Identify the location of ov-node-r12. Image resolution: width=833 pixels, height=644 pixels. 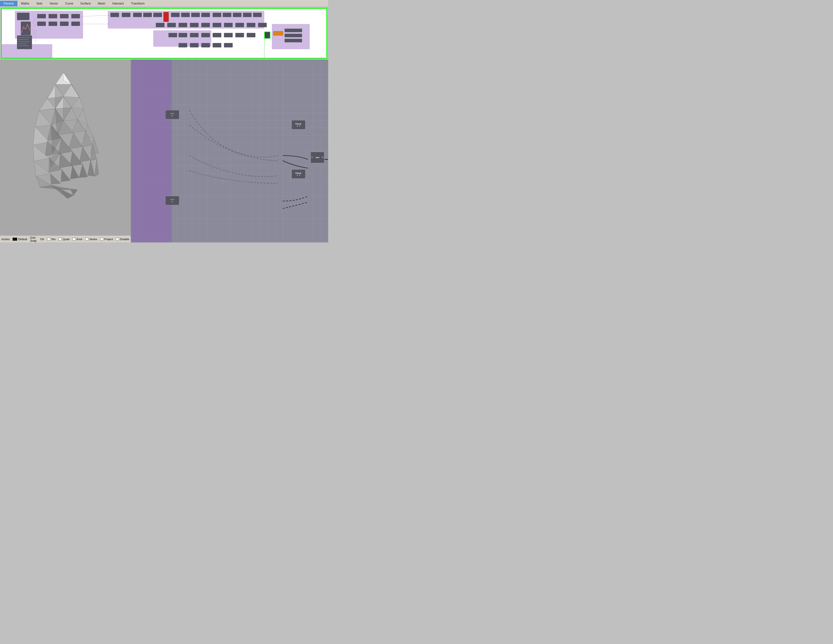
(237, 15).